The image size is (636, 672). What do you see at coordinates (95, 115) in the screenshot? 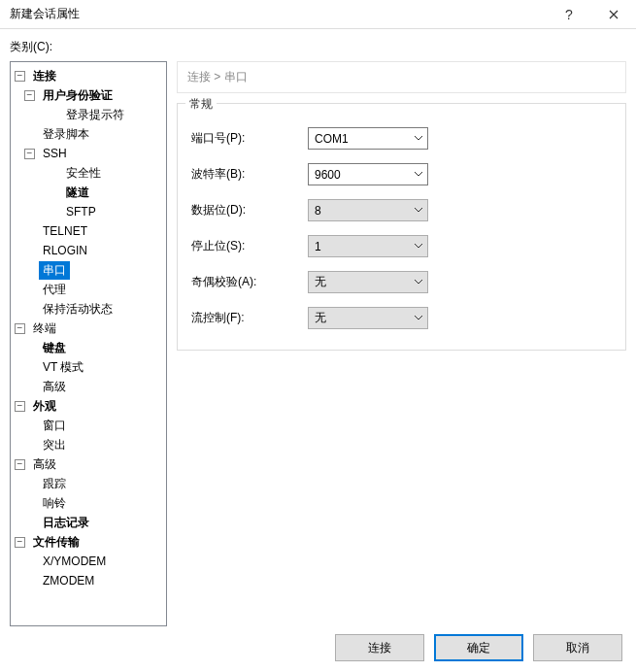
I see `tree-loginprompt: 登录提示符` at bounding box center [95, 115].